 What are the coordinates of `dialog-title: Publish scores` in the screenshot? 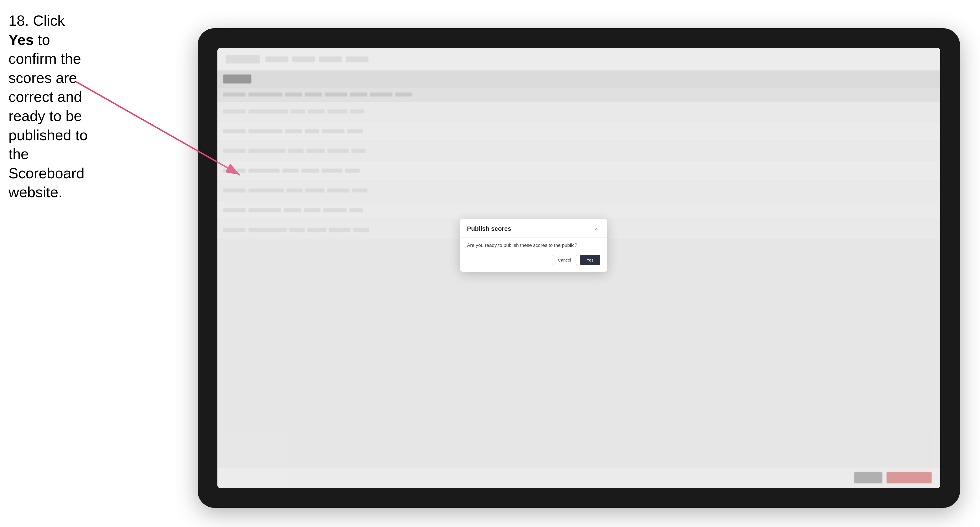 It's located at (489, 229).